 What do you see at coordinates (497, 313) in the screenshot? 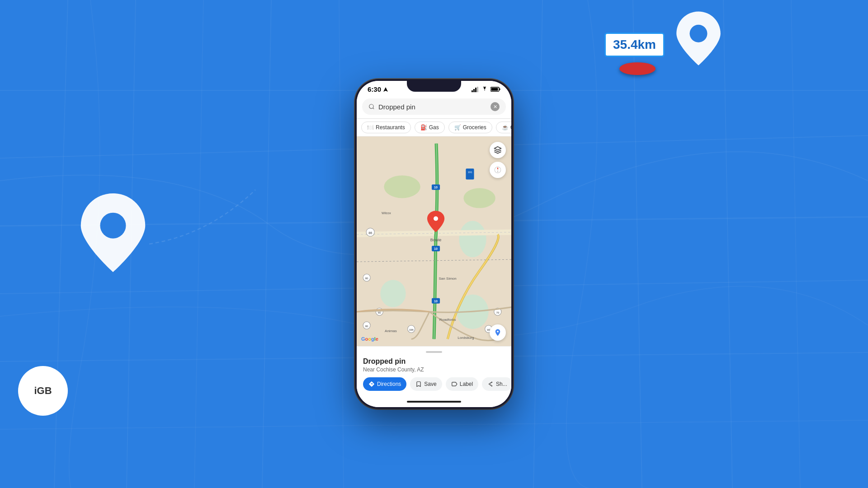
I see `svg-text: 70` at bounding box center [497, 313].